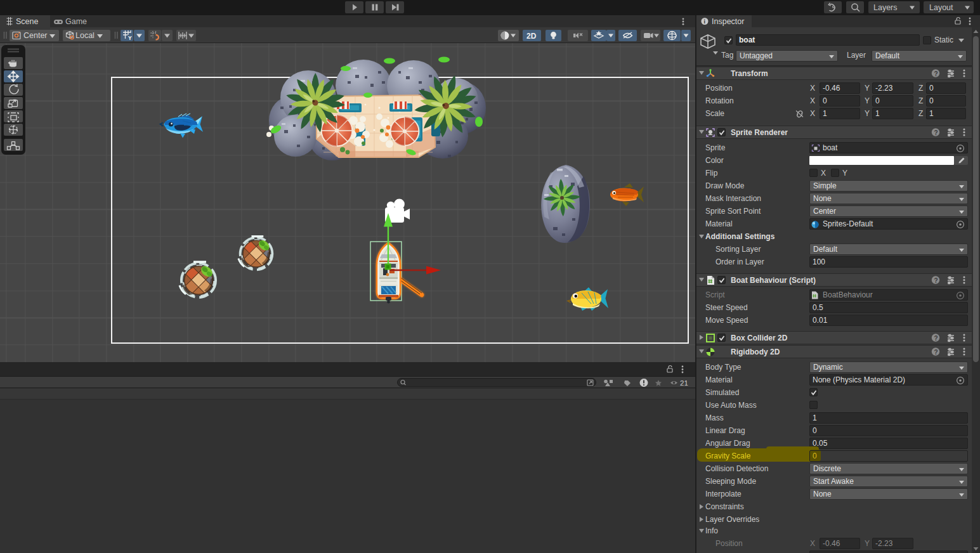 Image resolution: width=980 pixels, height=553 pixels. What do you see at coordinates (85, 36) in the screenshot?
I see `svg-text: Local` at bounding box center [85, 36].